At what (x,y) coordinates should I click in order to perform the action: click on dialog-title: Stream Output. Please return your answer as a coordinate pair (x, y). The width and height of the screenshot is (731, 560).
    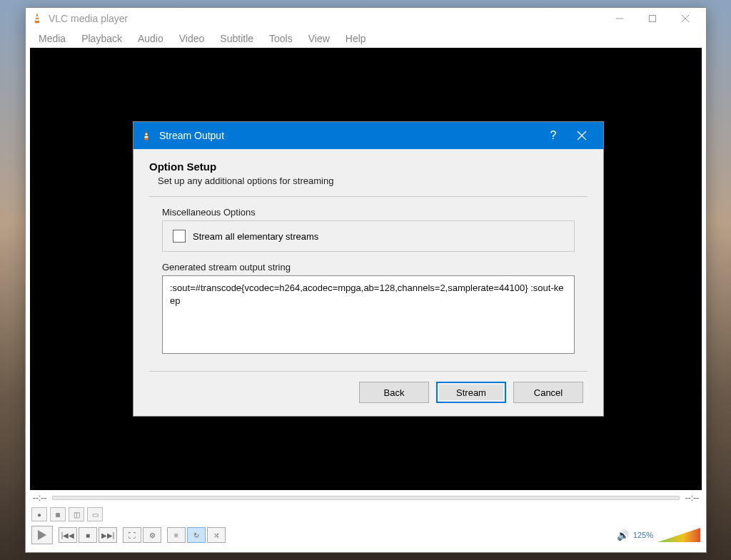
    Looking at the image, I should click on (349, 136).